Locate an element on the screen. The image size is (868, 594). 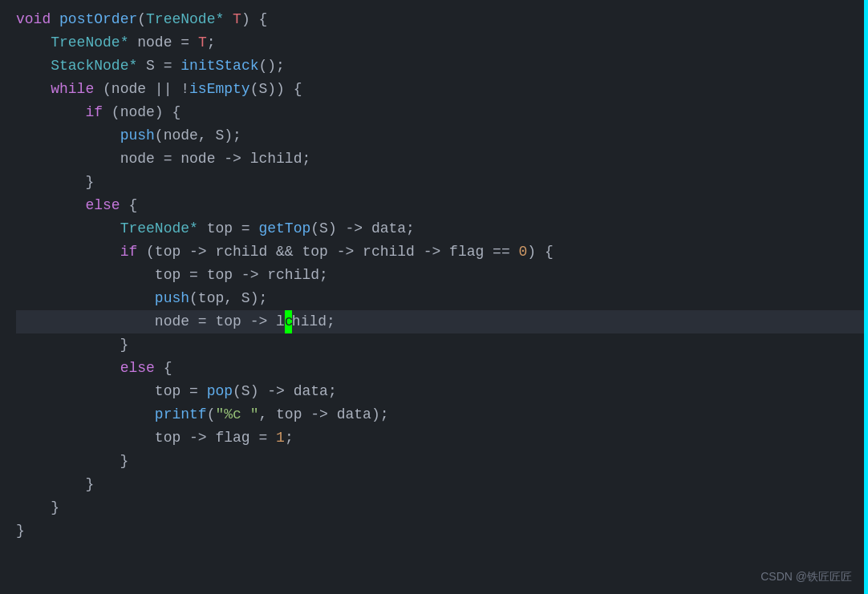
scroll-indicator is located at coordinates (866, 297).